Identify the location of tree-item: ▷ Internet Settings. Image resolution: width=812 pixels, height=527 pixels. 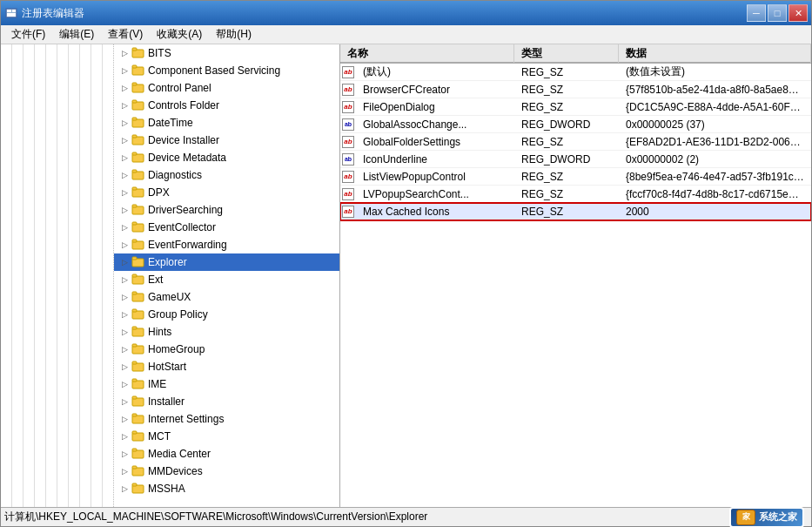
(226, 419).